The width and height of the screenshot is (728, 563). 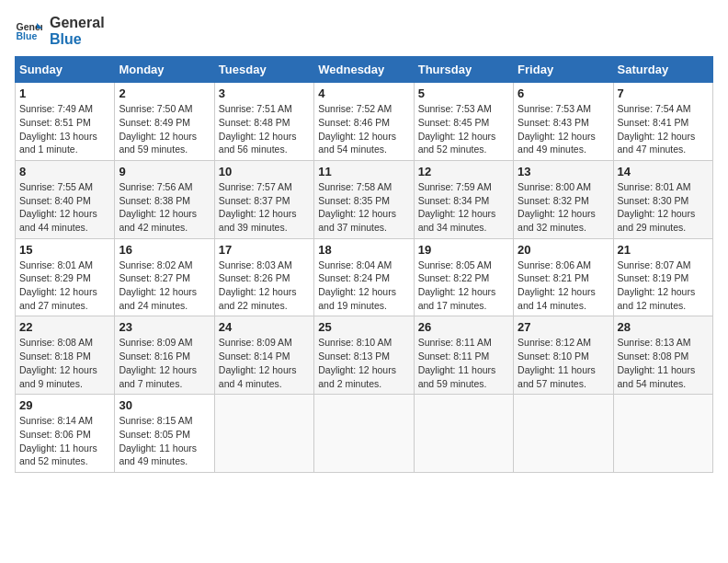 What do you see at coordinates (364, 362) in the screenshot?
I see `day-info: Sunrise: 8:10 AM Sunset: 8:13 PM Dayligh…` at bounding box center [364, 362].